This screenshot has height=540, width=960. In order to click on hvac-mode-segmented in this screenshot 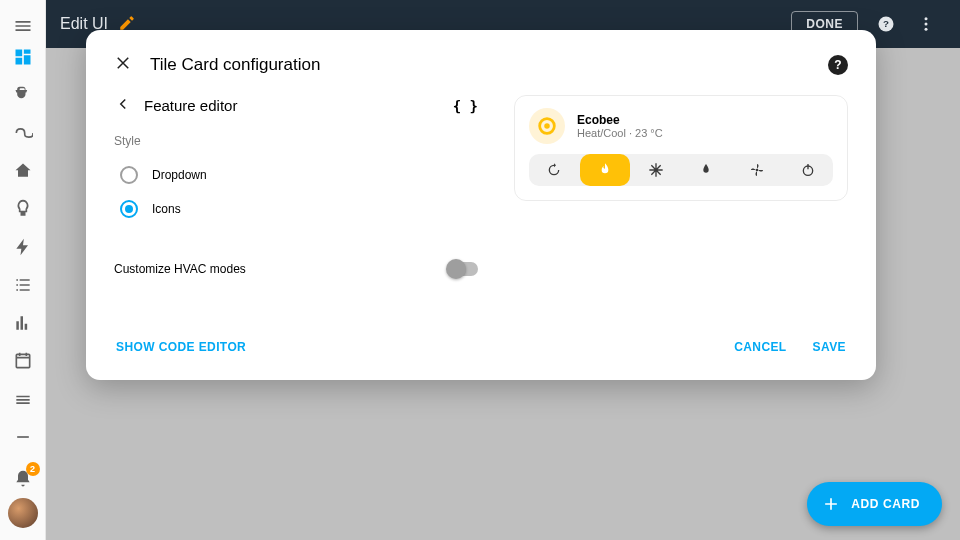, I will do `click(681, 170)`.